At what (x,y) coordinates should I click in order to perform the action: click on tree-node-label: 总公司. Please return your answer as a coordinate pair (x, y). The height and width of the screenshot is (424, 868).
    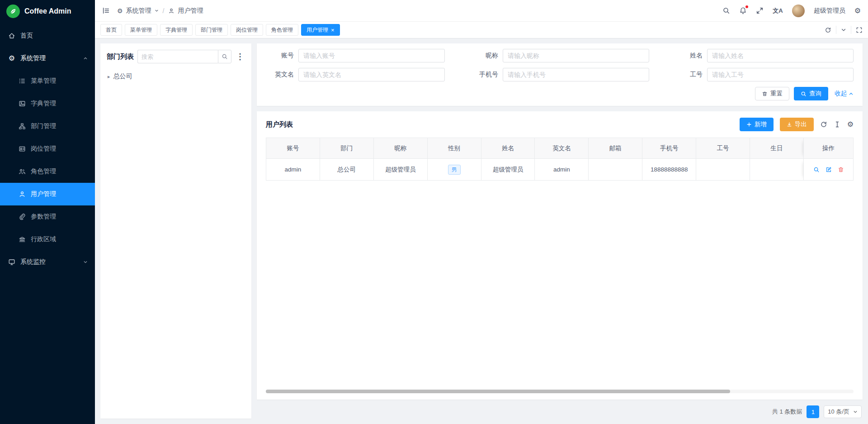
    Looking at the image, I should click on (123, 76).